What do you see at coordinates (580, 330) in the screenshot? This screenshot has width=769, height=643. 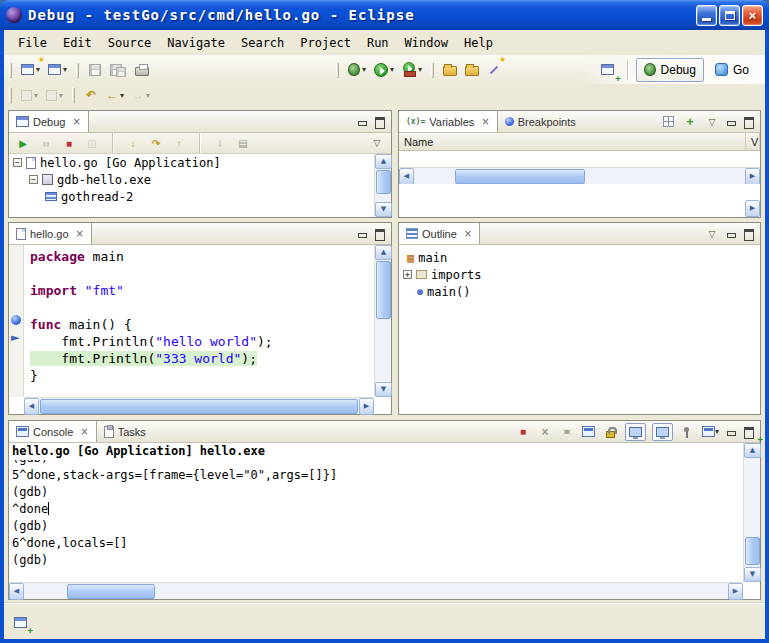 I see `outline-tree: ▦ main + imports ● main()` at bounding box center [580, 330].